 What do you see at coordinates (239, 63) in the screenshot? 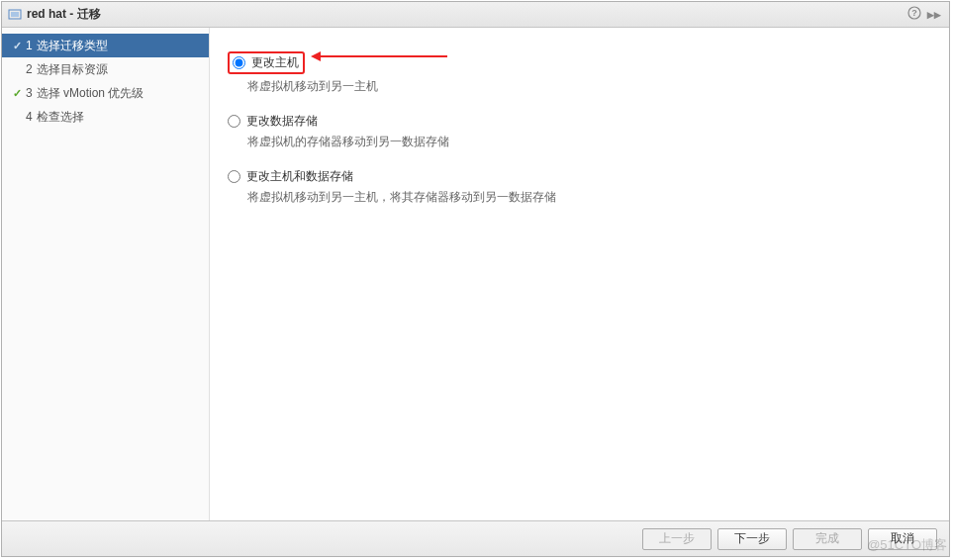
I see `radio-change-host` at bounding box center [239, 63].